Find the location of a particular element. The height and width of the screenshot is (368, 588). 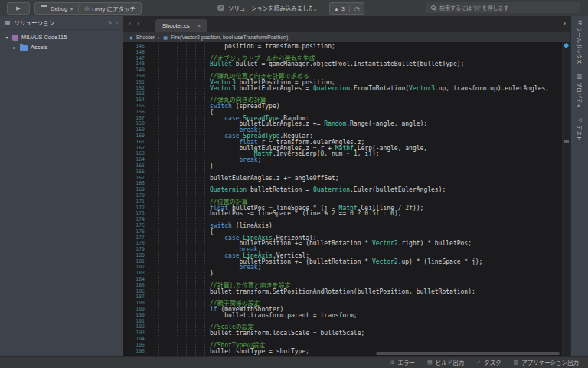

run-button: ▶ is located at coordinates (18, 8).